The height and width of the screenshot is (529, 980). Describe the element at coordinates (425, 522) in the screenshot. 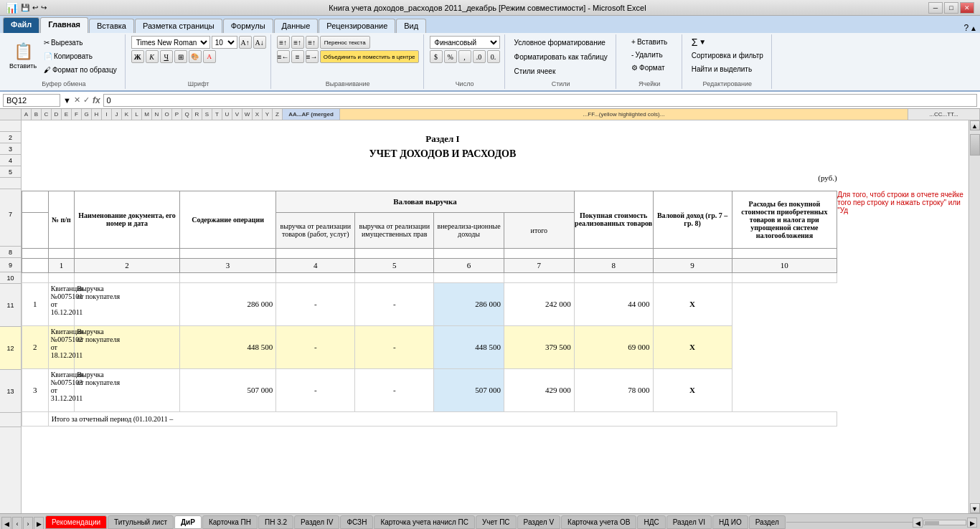

I see `tab-card-nachs-ps: Карточка учета начисл ПС` at that location.